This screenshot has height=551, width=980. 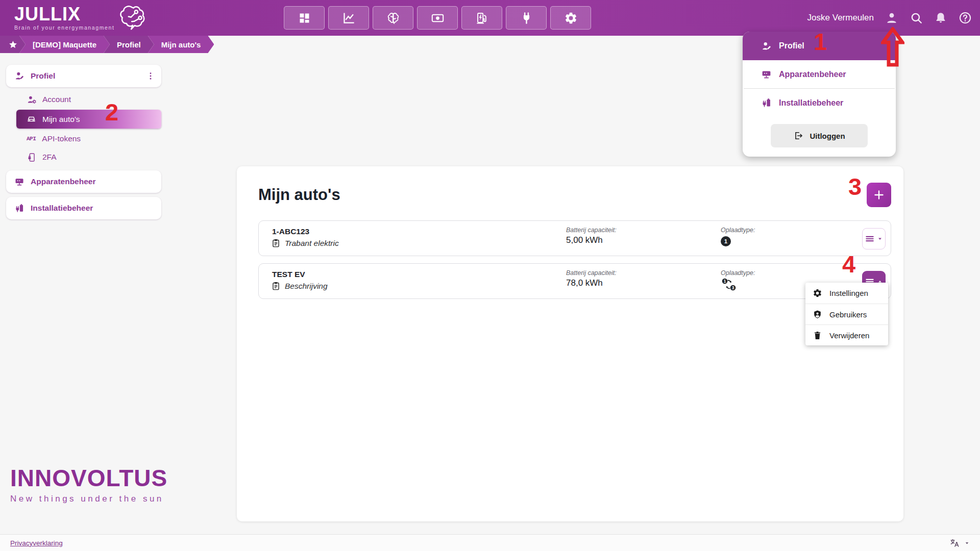 What do you see at coordinates (965, 18) in the screenshot?
I see `help-icon` at bounding box center [965, 18].